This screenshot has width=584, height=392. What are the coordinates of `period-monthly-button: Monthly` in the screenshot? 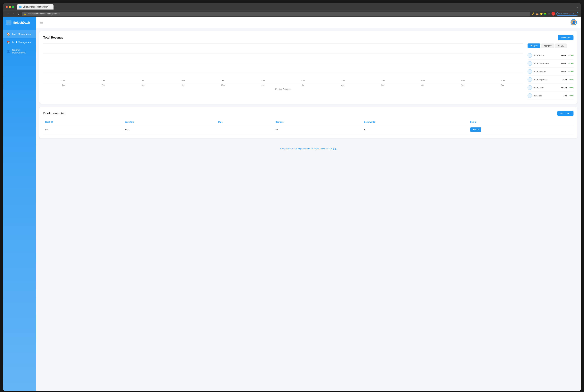 It's located at (548, 46).